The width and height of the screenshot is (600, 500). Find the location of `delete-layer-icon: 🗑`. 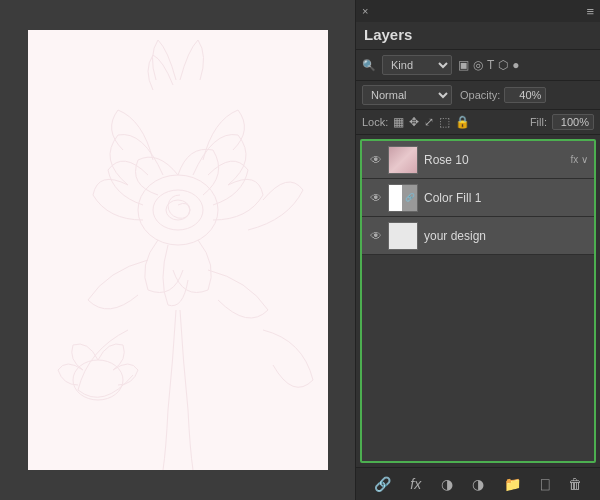

delete-layer-icon: 🗑 is located at coordinates (575, 484).